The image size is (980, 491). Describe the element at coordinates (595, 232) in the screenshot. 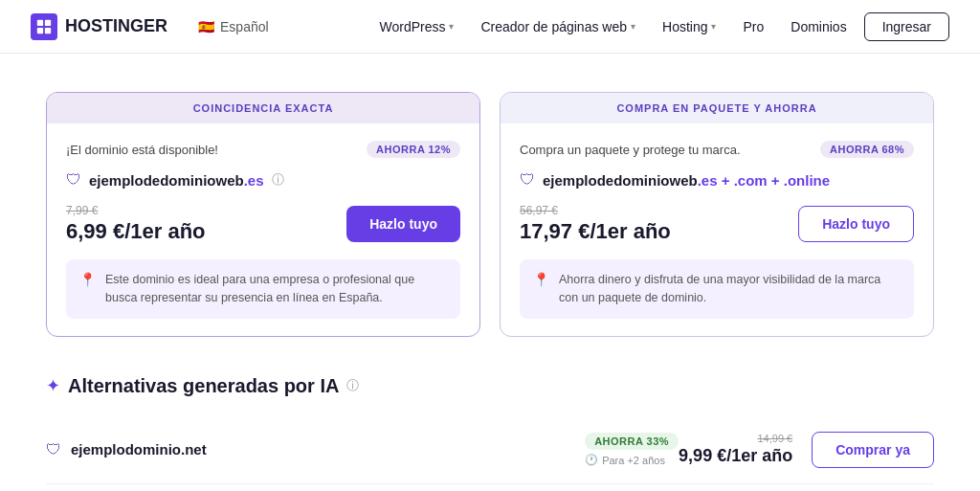

I see `bundle-price-main: 17,97 €/1er año` at that location.